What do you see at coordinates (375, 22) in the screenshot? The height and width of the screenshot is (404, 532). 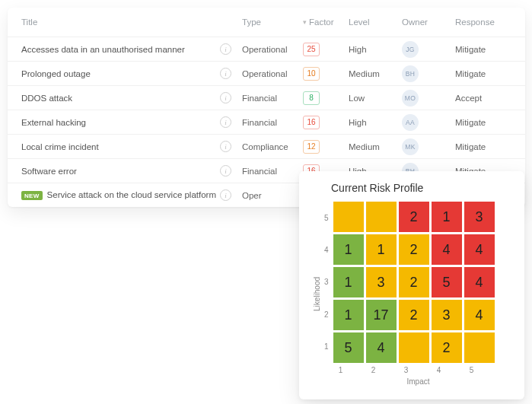 I see `col-level: Level` at bounding box center [375, 22].